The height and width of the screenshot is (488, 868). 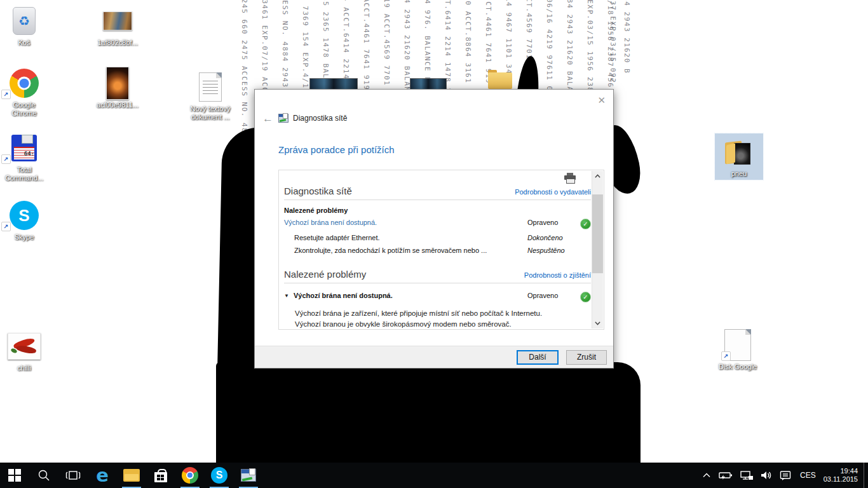 I want to click on folder-front, so click(x=731, y=154).